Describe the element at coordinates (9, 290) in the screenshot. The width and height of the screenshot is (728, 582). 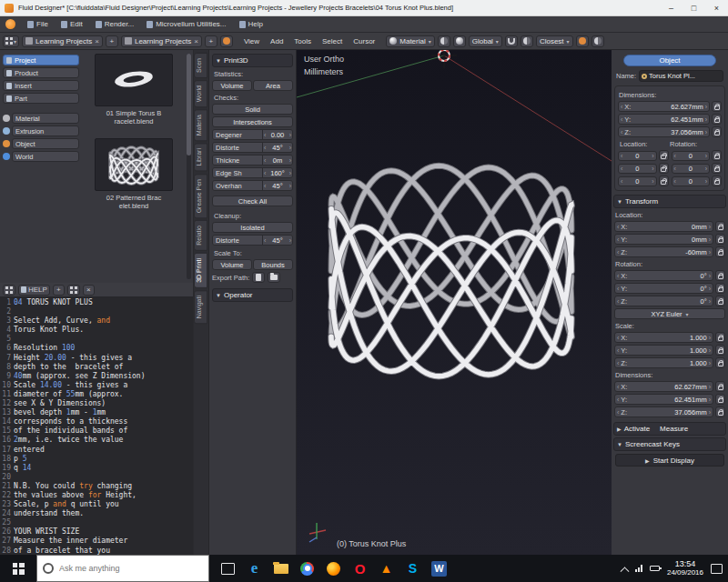
I see `editor-menu-button` at that location.